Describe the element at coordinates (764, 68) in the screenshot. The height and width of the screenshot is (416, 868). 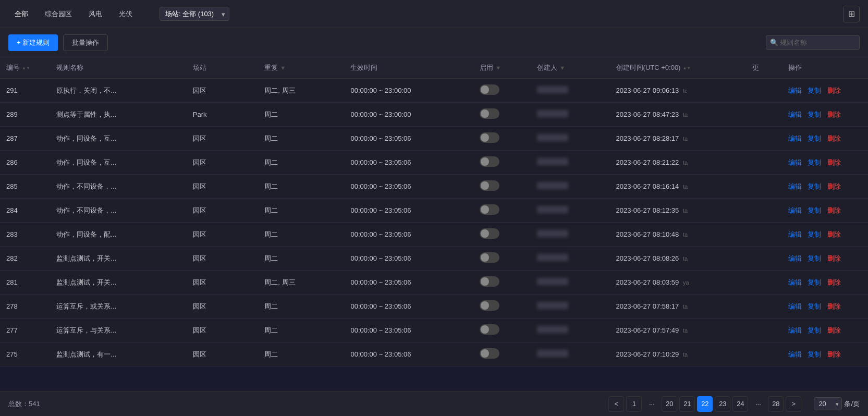
I see `col-header-more: 更` at that location.